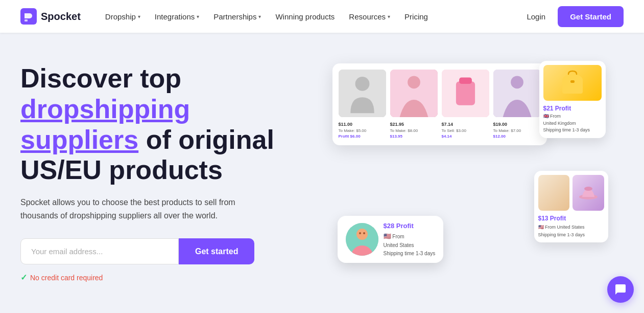 This screenshot has width=644, height=313. What do you see at coordinates (391, 239) in the screenshot?
I see `profile-card: $28 Profit 🇺🇸 From United States Shippin…` at bounding box center [391, 239].